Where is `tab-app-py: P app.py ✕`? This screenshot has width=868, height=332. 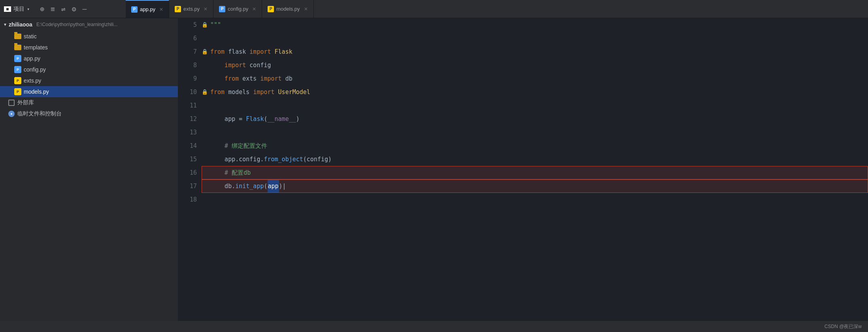 tab-app-py: P app.py ✕ is located at coordinates (147, 9).